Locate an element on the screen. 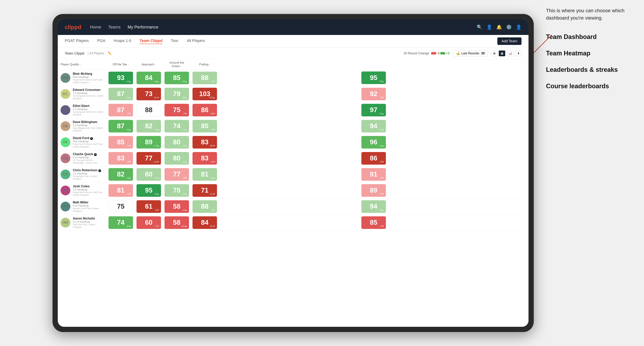  player-name: Elliot Ebert is located at coordinates (88, 106).